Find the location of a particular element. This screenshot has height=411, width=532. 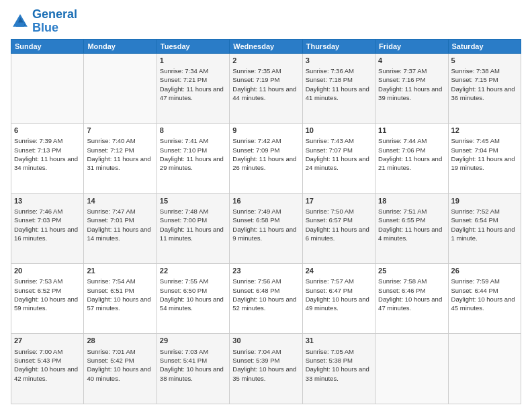

day-number: 25 is located at coordinates (411, 271).